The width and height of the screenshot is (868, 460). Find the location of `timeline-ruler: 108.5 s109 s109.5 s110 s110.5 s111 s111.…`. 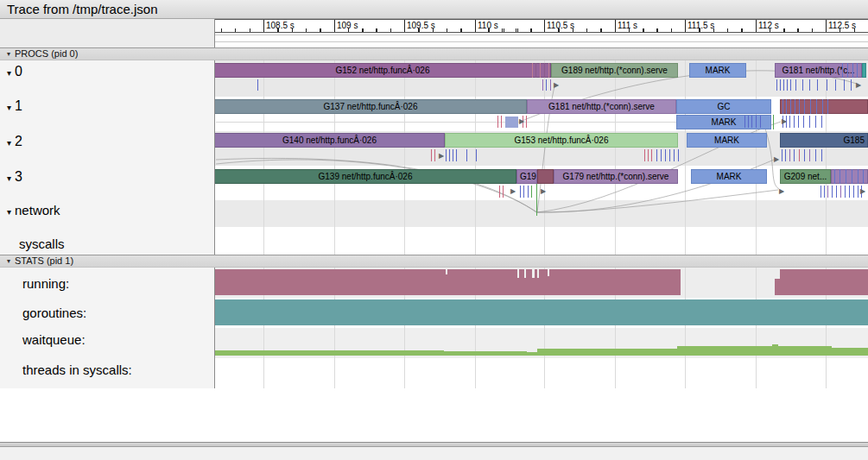

timeline-ruler: 108.5 s109 s109.5 s110 s110.5 s111 s111.… is located at coordinates (542, 26).